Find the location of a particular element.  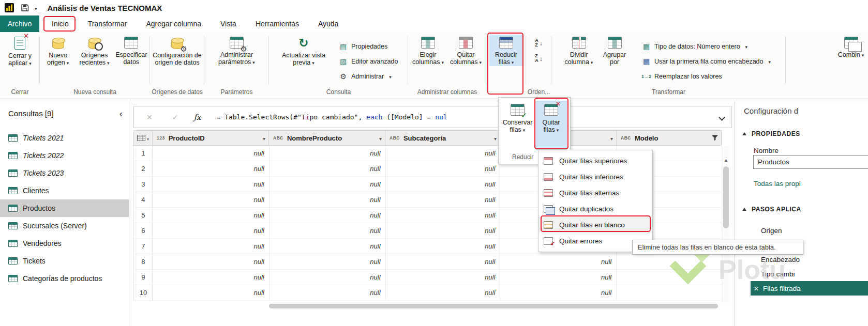

sidebar-item-categorias-productos: Categorías de productos is located at coordinates (64, 278).